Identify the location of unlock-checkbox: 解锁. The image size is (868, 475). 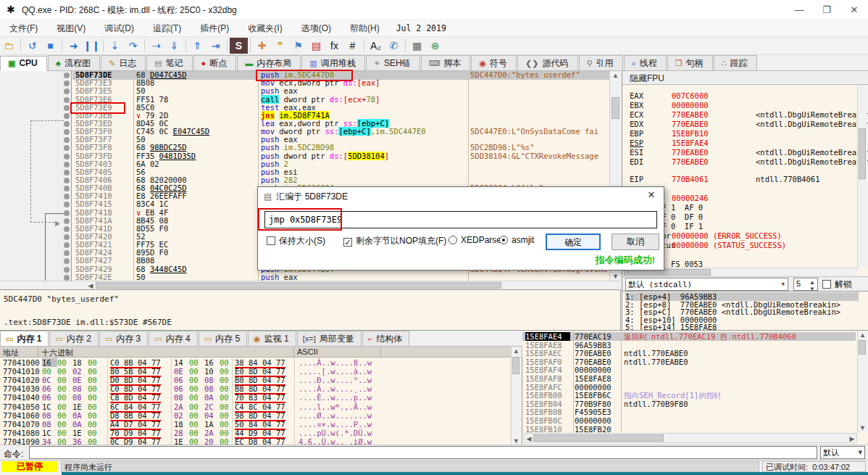
(838, 284).